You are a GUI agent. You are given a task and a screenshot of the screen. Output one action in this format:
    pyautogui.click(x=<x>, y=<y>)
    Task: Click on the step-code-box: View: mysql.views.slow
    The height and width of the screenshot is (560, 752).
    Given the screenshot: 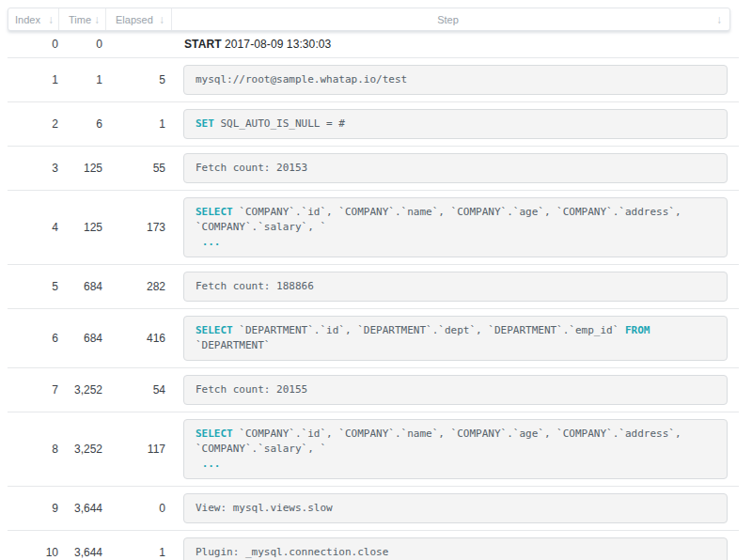 What is the action you would take?
    pyautogui.click(x=455, y=508)
    